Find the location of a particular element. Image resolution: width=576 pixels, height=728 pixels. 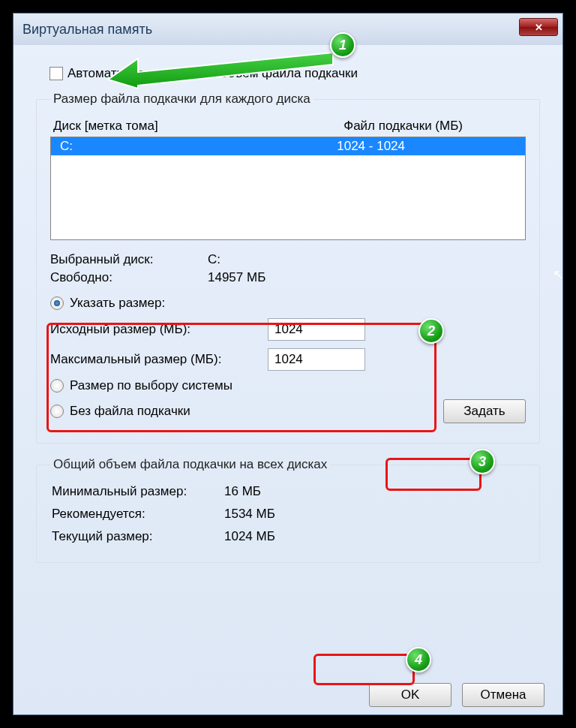

annotation-badge-4: 4 is located at coordinates (418, 660).